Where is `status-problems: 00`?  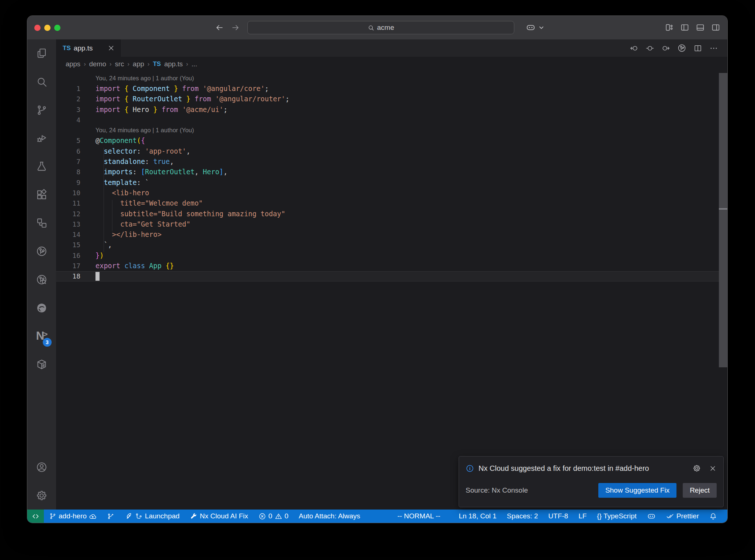
status-problems: 00 is located at coordinates (274, 516).